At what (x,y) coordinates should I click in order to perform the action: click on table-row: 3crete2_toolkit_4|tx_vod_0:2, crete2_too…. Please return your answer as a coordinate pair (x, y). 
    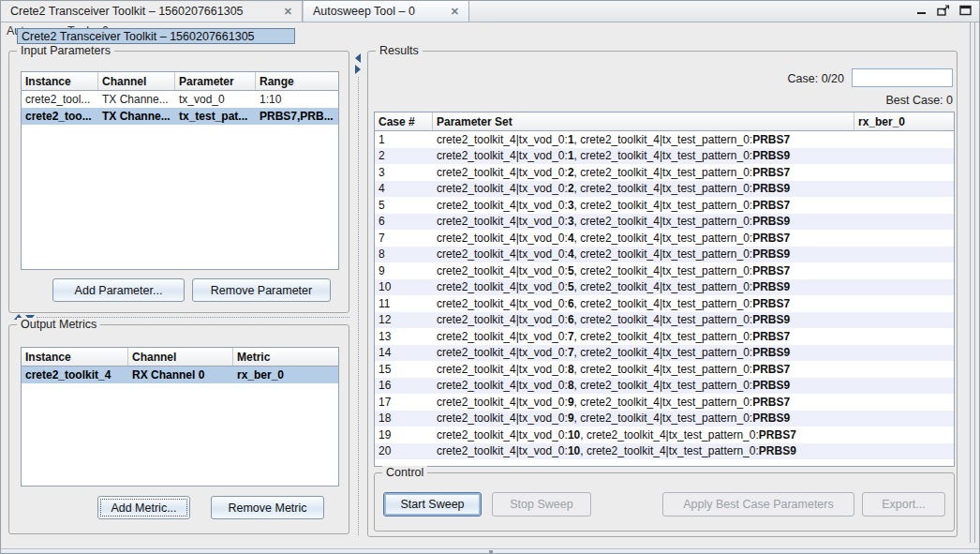
    Looking at the image, I should click on (664, 172).